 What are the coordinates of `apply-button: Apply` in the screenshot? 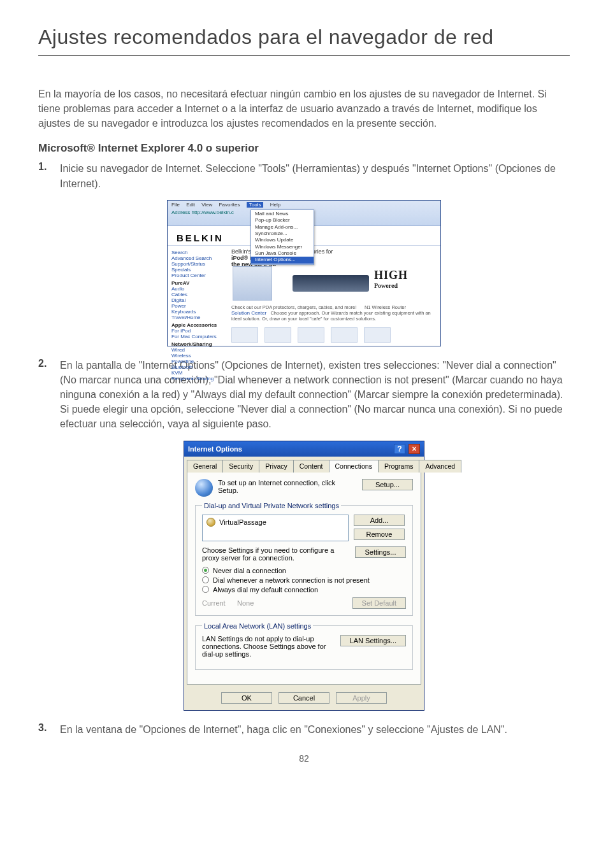 It's located at (361, 698).